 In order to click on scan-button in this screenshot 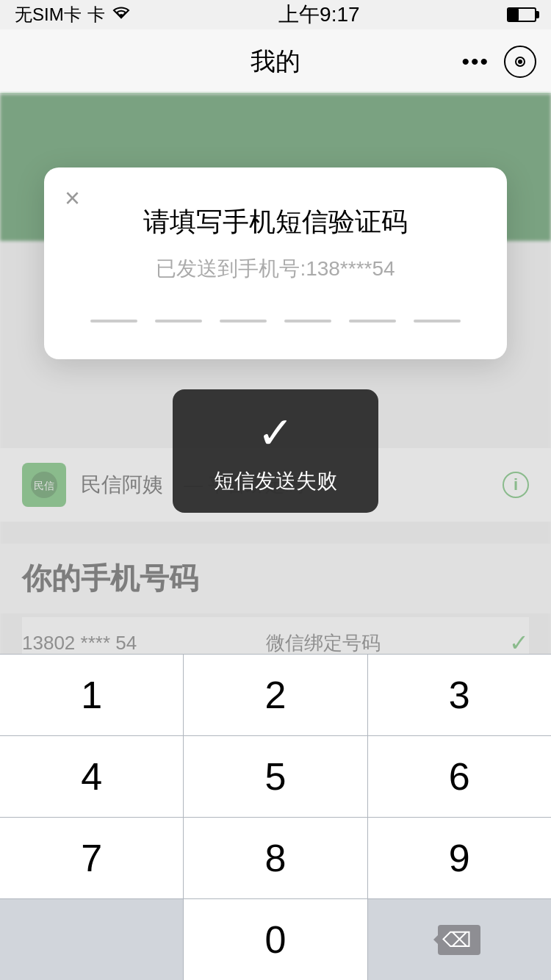, I will do `click(520, 62)`.